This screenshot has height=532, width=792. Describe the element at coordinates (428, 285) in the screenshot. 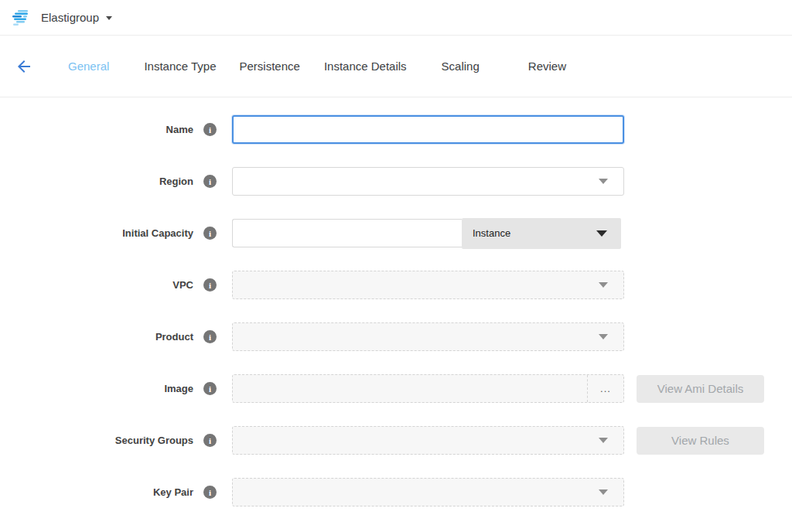

I see `vpc-select` at that location.